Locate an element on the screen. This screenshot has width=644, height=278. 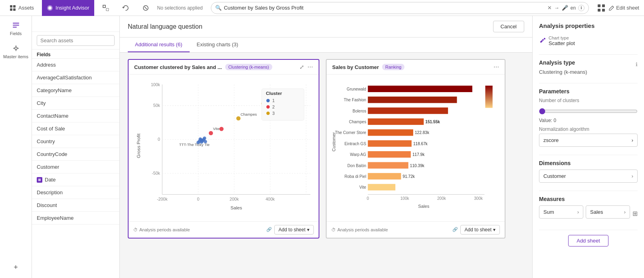
clear-icon-btn is located at coordinates (146, 8).